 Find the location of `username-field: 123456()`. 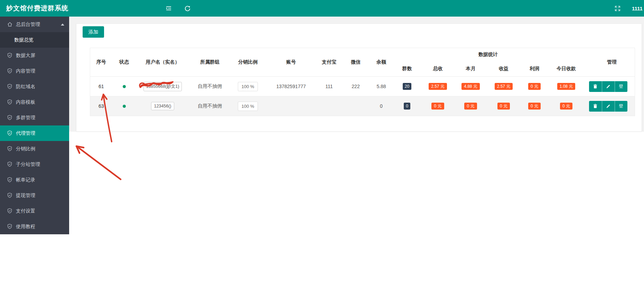

username-field: 123456() is located at coordinates (162, 106).